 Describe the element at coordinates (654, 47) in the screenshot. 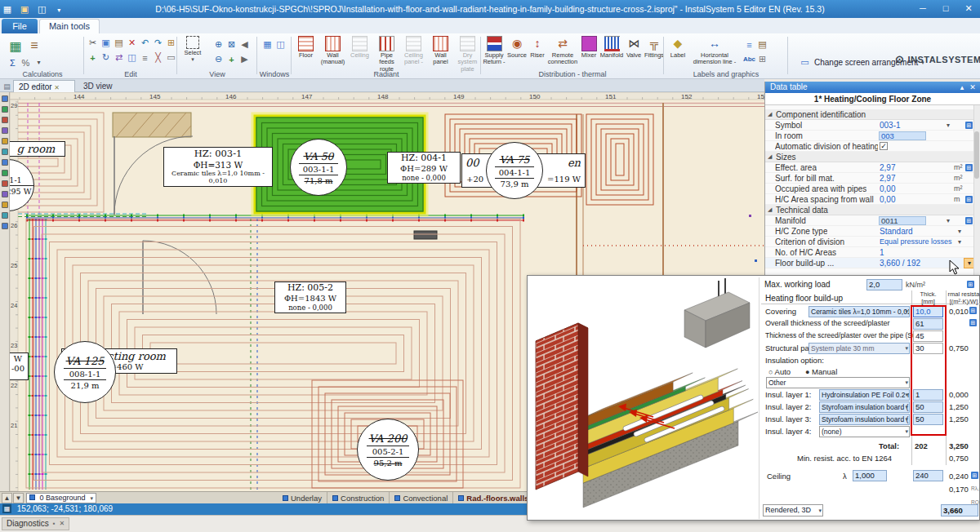

I see `fittings-button: ╦ Fittings` at that location.